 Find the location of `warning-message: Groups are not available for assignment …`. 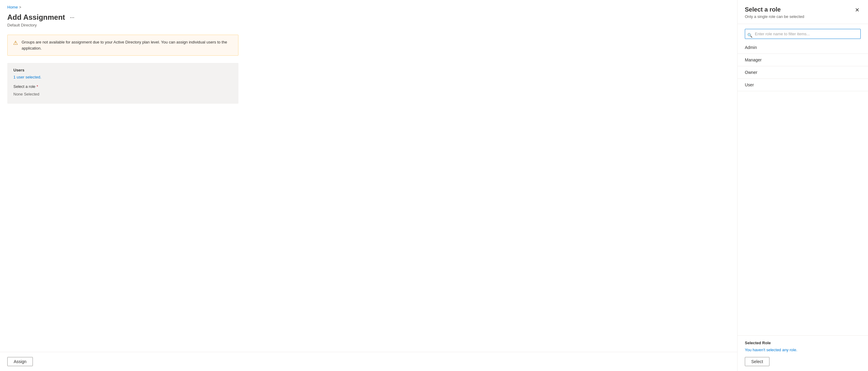

warning-message: Groups are not available for assignment … is located at coordinates (127, 45).